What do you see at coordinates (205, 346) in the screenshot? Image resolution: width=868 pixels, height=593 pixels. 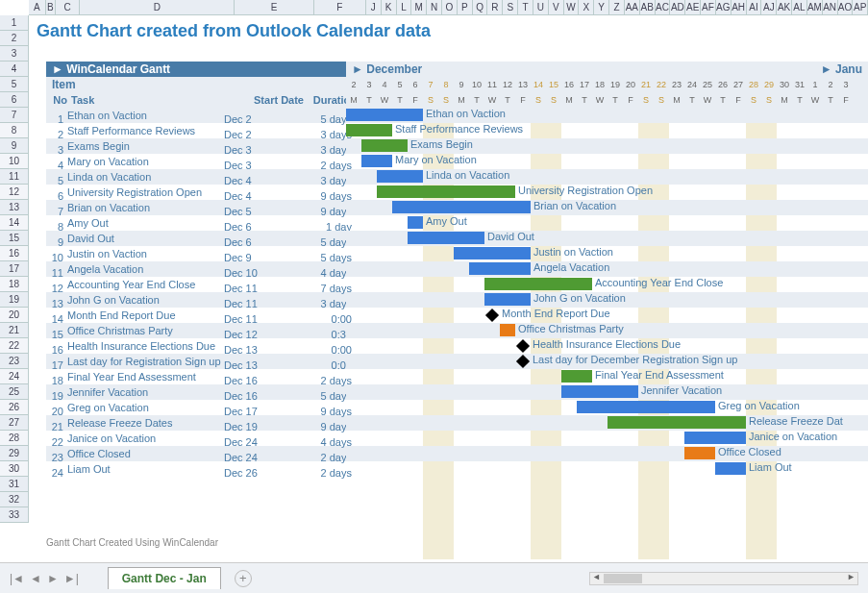 I see `table-row: 16Health Insurance Elections DueDec 130:…` at bounding box center [205, 346].